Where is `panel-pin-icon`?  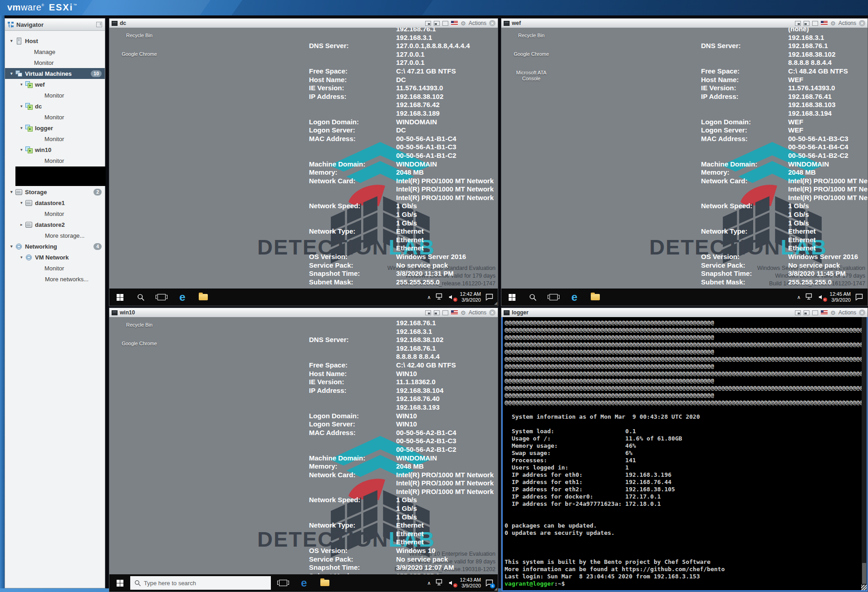 panel-pin-icon is located at coordinates (99, 24).